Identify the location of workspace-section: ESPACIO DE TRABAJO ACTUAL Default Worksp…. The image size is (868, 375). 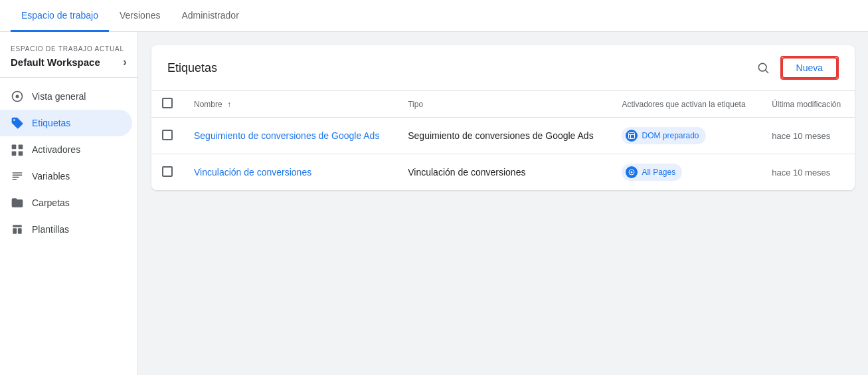
(69, 57).